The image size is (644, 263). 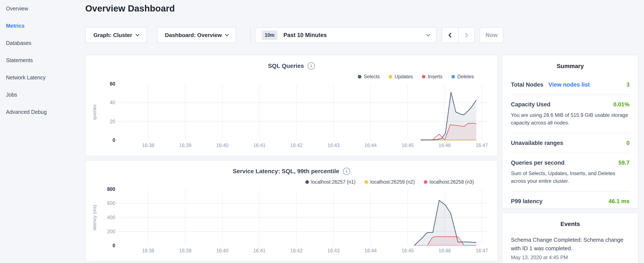 I want to click on chart-header: Service Latency: SQL, 99th percentile, so click(x=292, y=171).